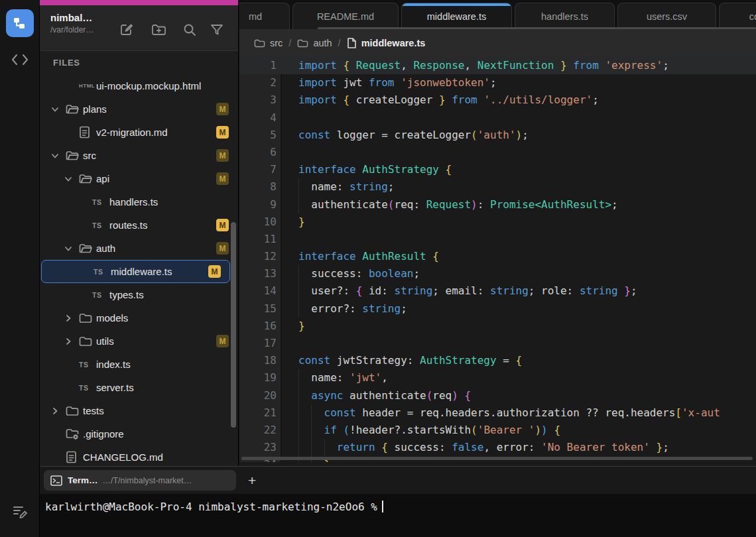 The height and width of the screenshot is (537, 756). Describe the element at coordinates (140, 480) in the screenshot. I see `terminal-tab: Term… …/T/nimbalyst-market…` at that location.